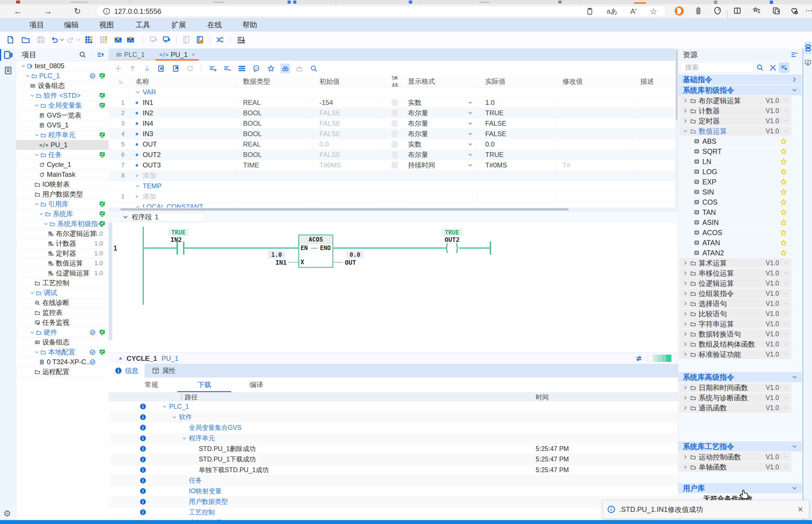 The image size is (812, 524). I want to click on tree-item-cycle_1: Cycle_1, so click(62, 165).